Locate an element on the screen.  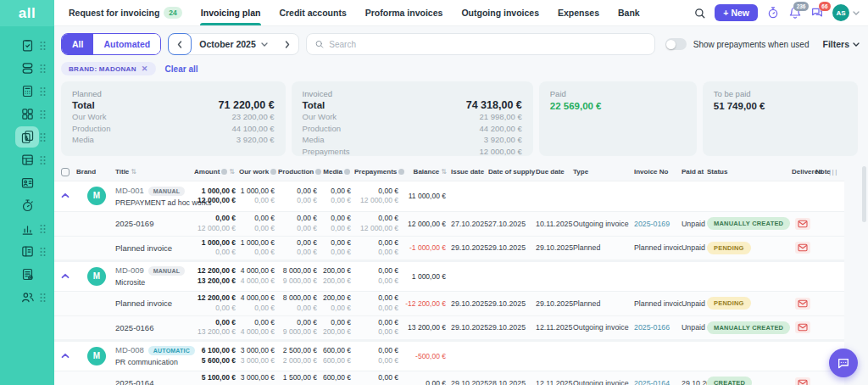
notifications-bell-icon: 236 is located at coordinates (795, 13).